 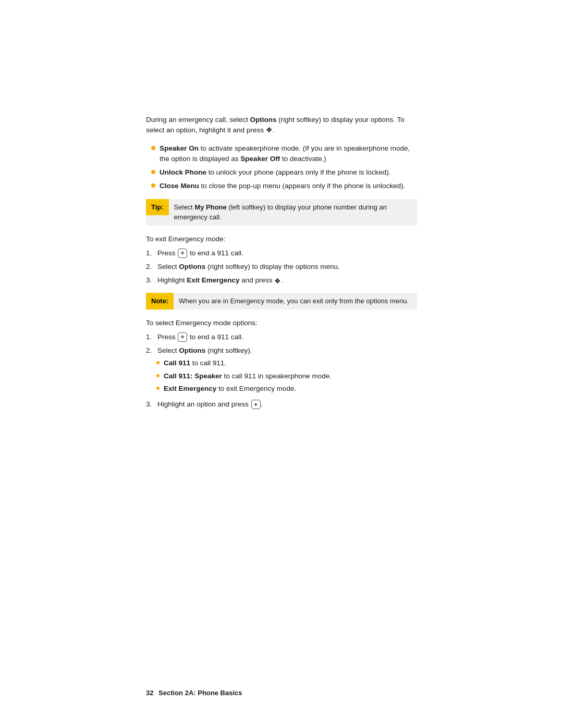 I want to click on list-item: Speaker On to activate speakerphone mode…, so click(x=284, y=154).